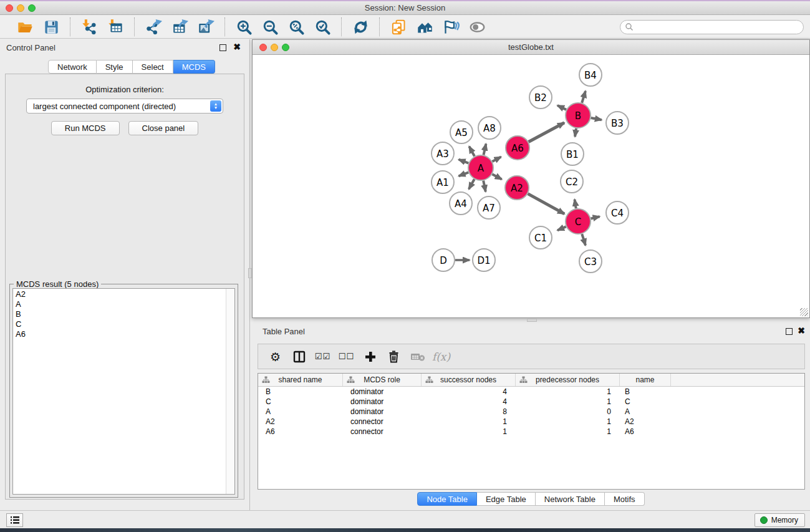 The height and width of the screenshot is (532, 810). What do you see at coordinates (276, 357) in the screenshot?
I see `table-settings-button: ⚙` at bounding box center [276, 357].